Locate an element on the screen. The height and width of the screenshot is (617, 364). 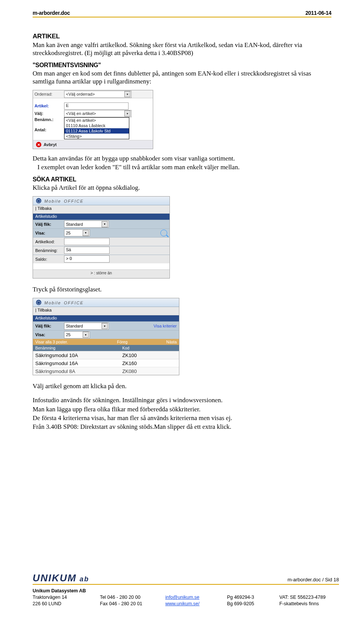
footer-addr1: Traktorvägen 14 is located at coordinates (61, 597).